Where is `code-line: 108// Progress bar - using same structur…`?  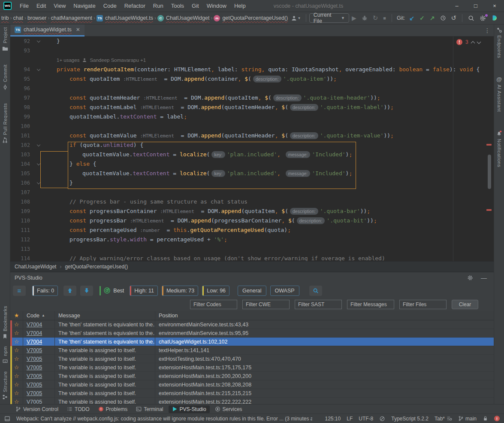 code-line: 108// Progress bar - using same structur… is located at coordinates (252, 202).